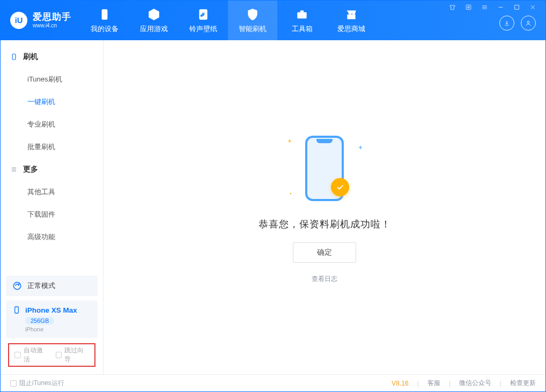 Image resolution: width=546 pixels, height=392 pixels. Describe the element at coordinates (521, 23) in the screenshot. I see `header-actions` at that location.